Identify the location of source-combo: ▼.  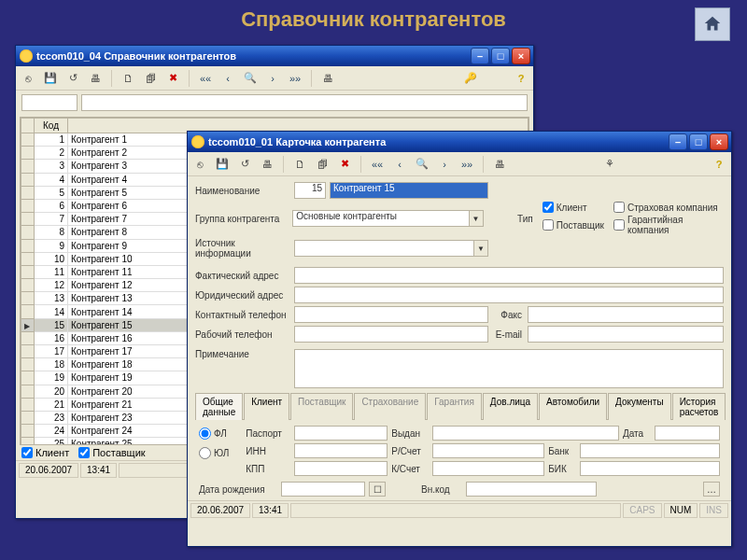
(391, 248).